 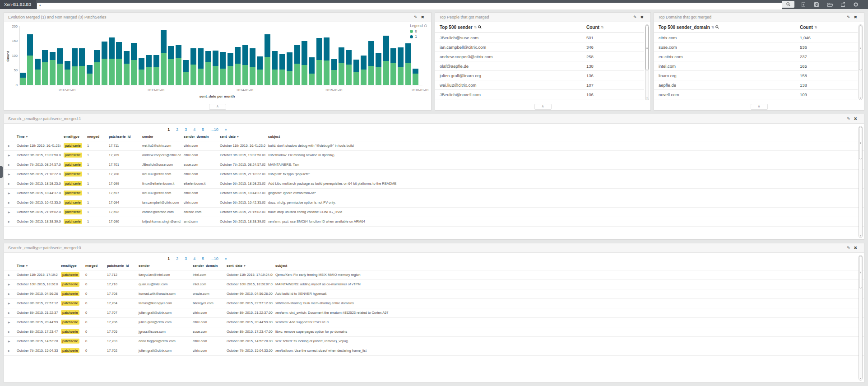 What do you see at coordinates (513, 95) in the screenshot?
I see `term-cell: JBeulich@novell.com` at bounding box center [513, 95].